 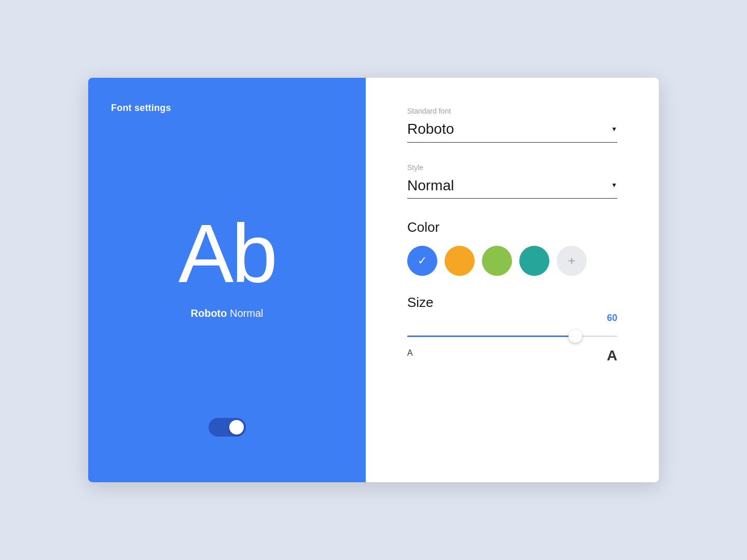 What do you see at coordinates (513, 167) in the screenshot?
I see `style-label: Style` at bounding box center [513, 167].